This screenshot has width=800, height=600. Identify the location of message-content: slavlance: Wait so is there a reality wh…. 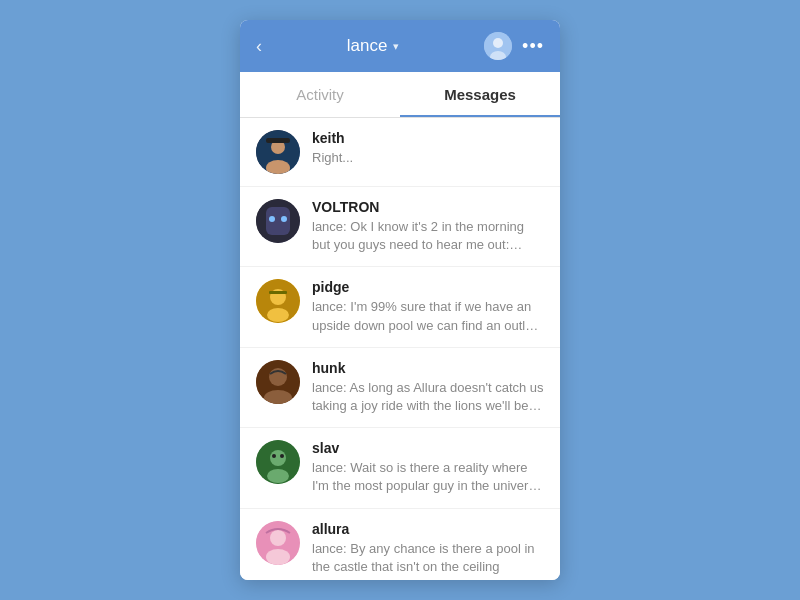
(428, 468).